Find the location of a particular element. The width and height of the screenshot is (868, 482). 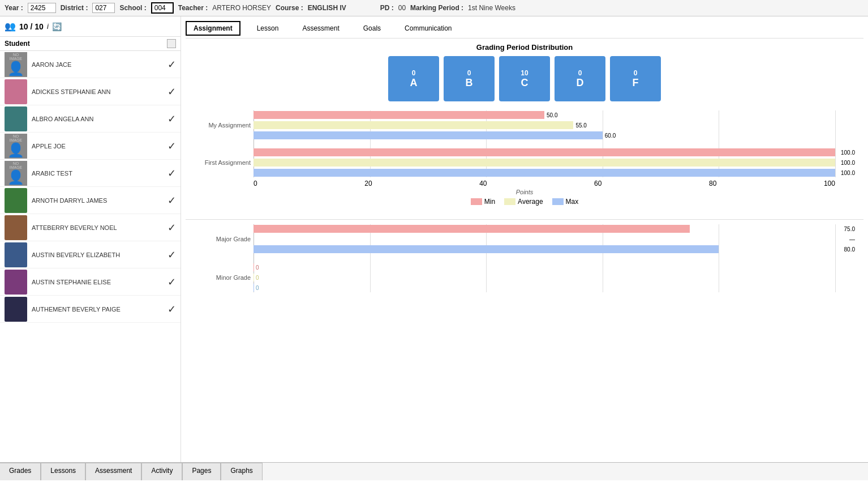

grade-chart-section: Major Grade 75.0 — 80.0 is located at coordinates (525, 259).